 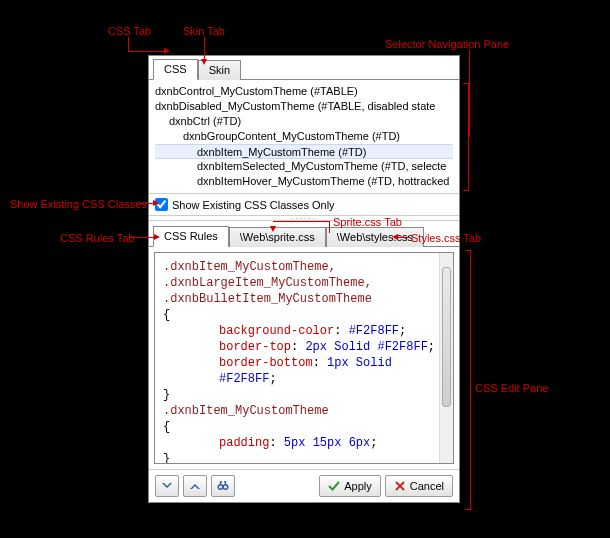 What do you see at coordinates (304, 182) in the screenshot?
I see `selector-row: dxnbItemHover_MyCustomTheme (#TD, hottra…` at bounding box center [304, 182].